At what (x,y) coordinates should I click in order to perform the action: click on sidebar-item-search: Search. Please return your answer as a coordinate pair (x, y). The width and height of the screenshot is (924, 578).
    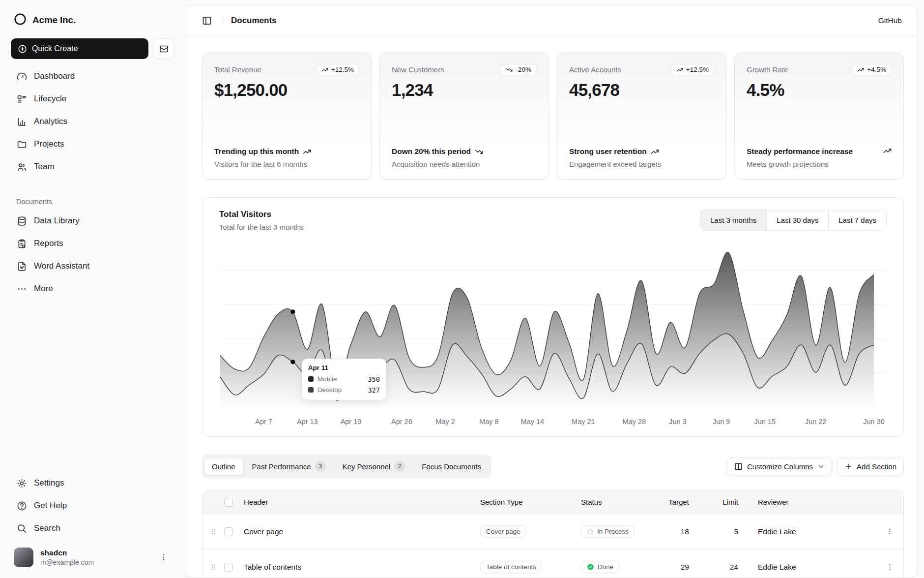
    Looking at the image, I should click on (92, 528).